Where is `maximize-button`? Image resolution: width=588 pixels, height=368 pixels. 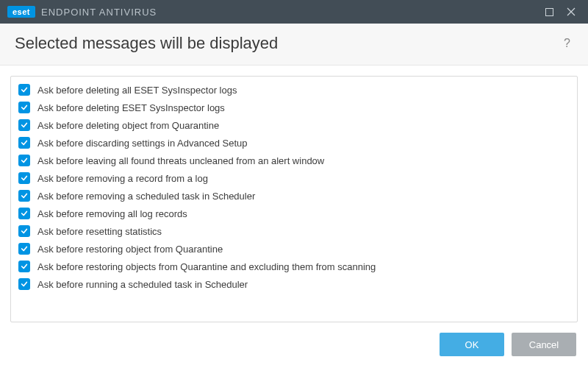 maximize-button is located at coordinates (549, 12).